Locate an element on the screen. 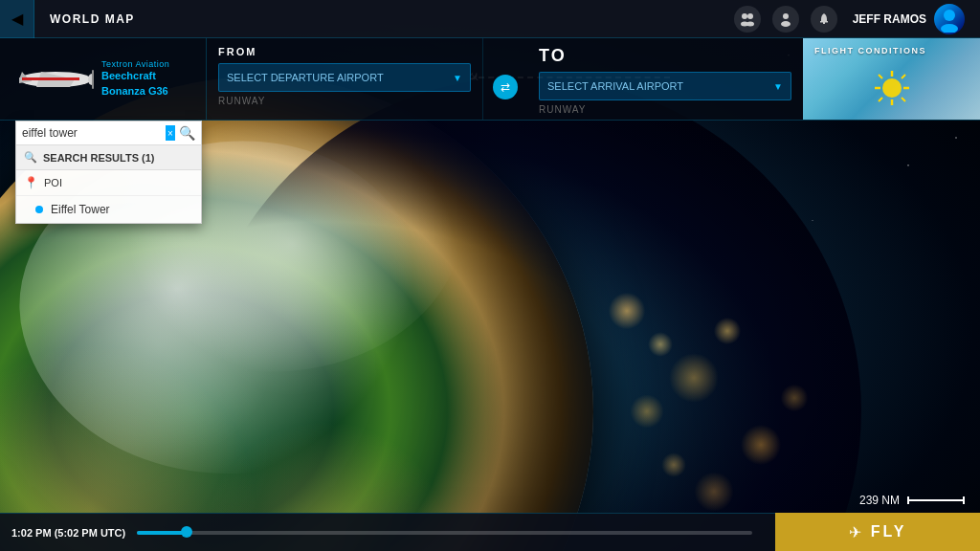  nav-title: WORLD MAP is located at coordinates (383, 19).